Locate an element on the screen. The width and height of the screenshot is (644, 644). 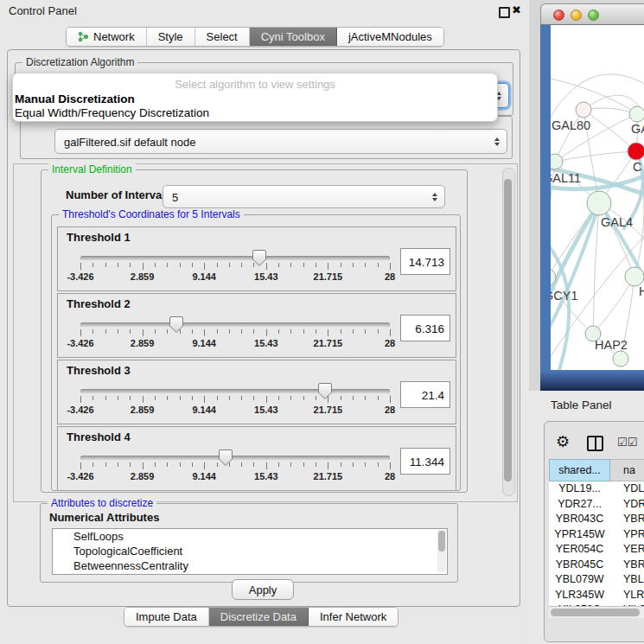
table-data-select: galFiltered.sif default node is located at coordinates (281, 142).